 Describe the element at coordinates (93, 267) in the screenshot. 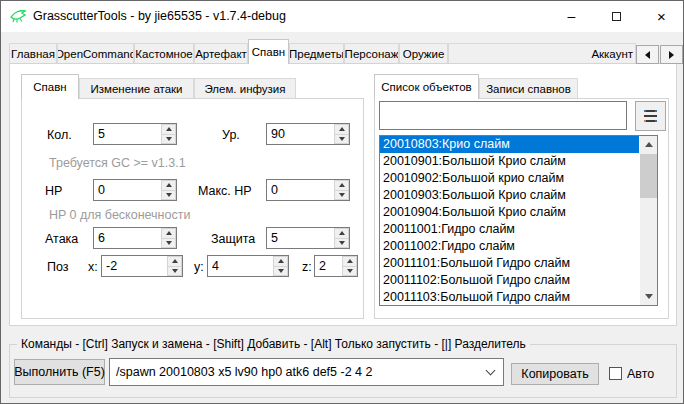

I see `pos-x-label: x:` at that location.